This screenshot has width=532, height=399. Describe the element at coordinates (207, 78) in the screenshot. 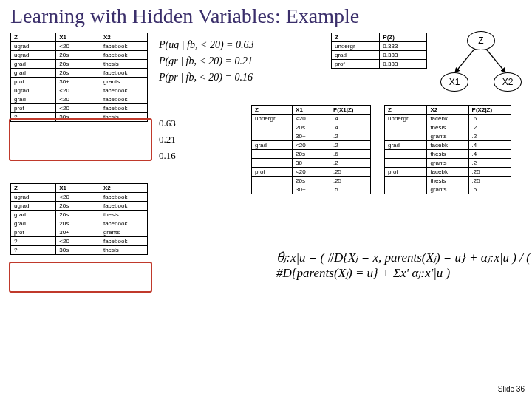

I see `formula-line: P(pr | fb, < 20) = 0.16` at that location.